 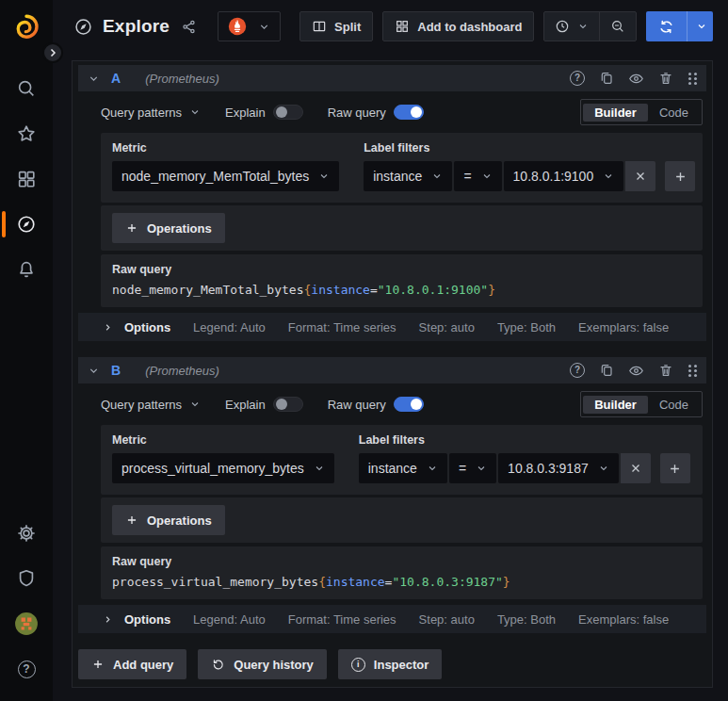 What do you see at coordinates (226, 166) in the screenshot?
I see `metric-field: Metric node_memory_MemTotal_bytes` at bounding box center [226, 166].